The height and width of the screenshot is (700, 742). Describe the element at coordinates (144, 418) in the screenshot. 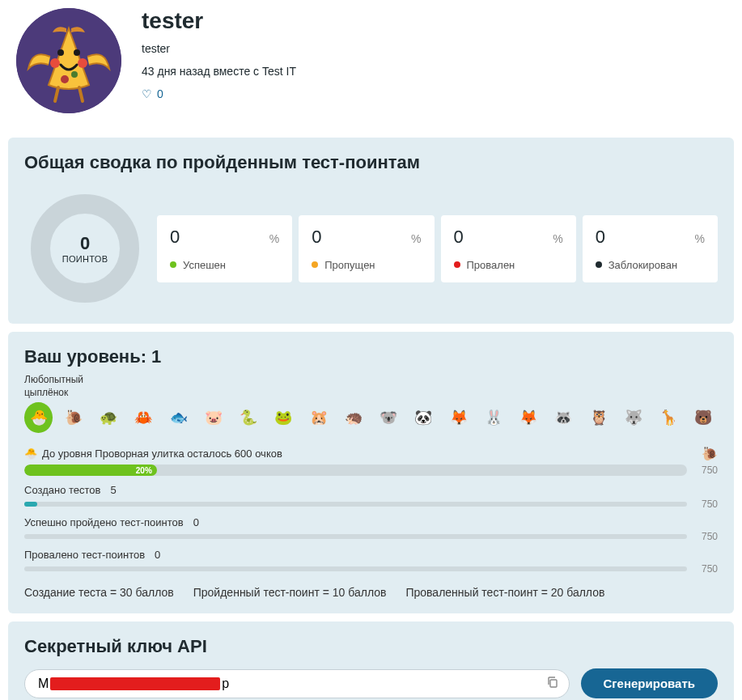

I see `level-badge: 🦀` at that location.